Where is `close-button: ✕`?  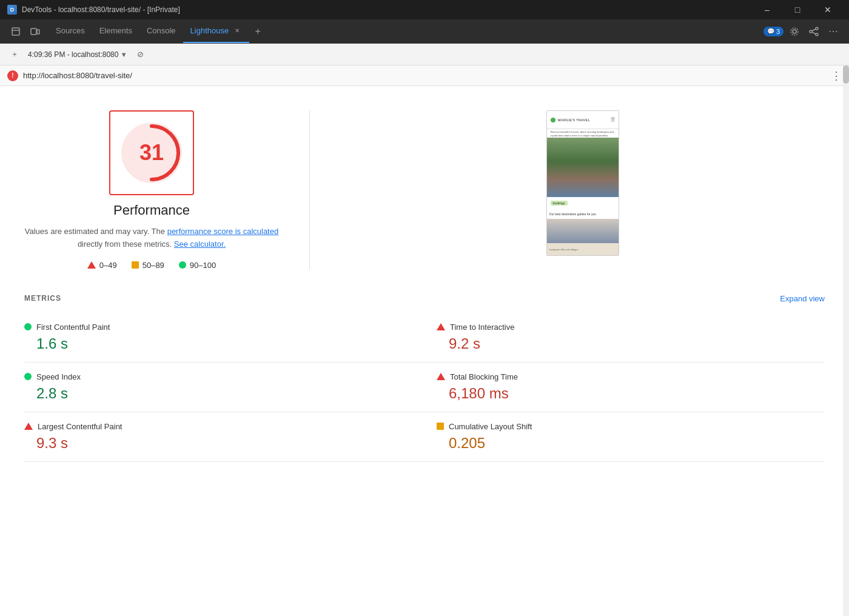
close-button: ✕ is located at coordinates (828, 10).